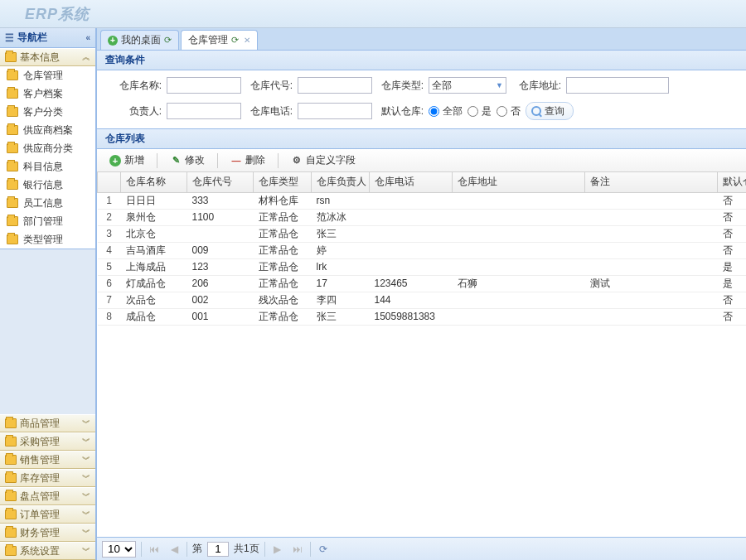 This screenshot has height=560, width=746. I want to click on radio-no: 否, so click(509, 111).